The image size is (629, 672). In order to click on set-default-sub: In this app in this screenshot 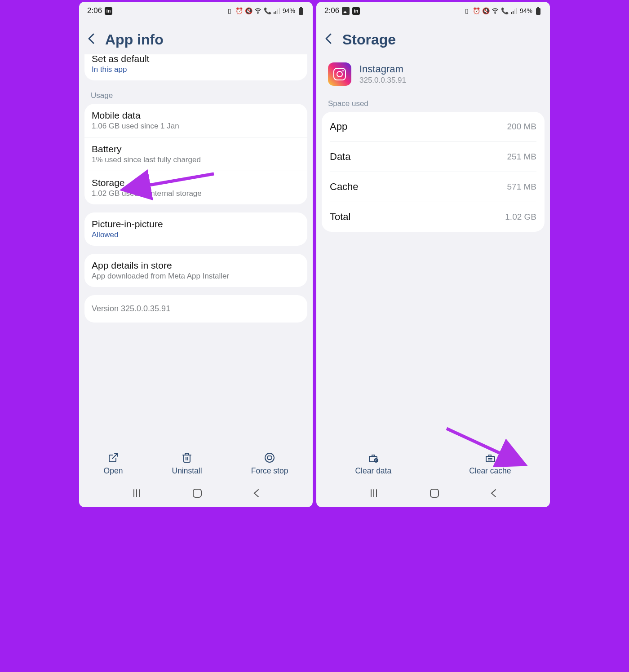, I will do `click(196, 70)`.